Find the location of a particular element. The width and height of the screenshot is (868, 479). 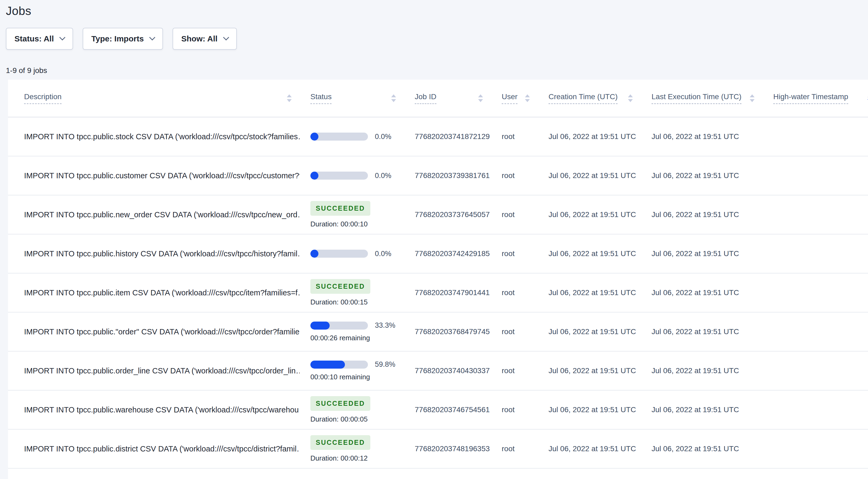

type-filter-dropdown: Type: Imports is located at coordinates (123, 39).